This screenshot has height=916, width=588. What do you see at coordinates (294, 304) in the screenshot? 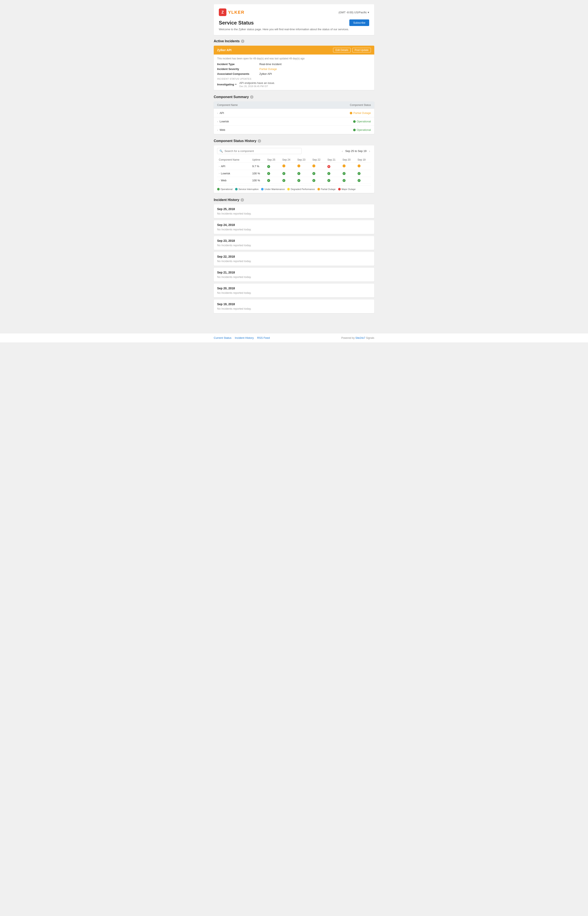
I see `incident-history-date: Sep 19, 2018` at bounding box center [294, 304].